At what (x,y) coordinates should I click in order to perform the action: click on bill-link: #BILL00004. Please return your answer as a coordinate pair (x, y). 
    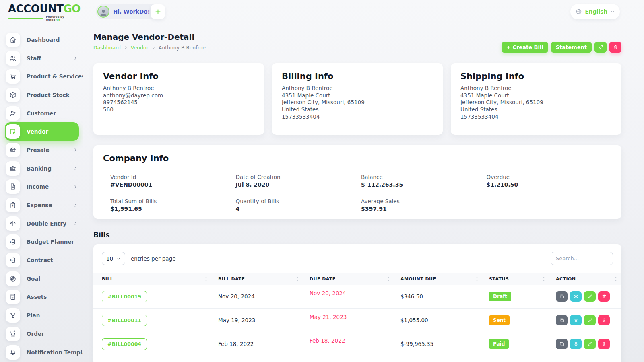
    Looking at the image, I should click on (124, 344).